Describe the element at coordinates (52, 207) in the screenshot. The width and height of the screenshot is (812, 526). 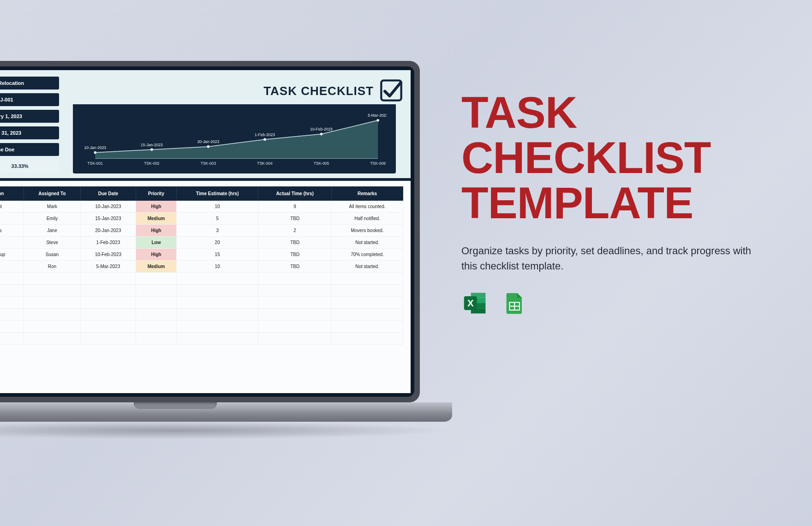
I see `cell-assigned: Mark` at that location.